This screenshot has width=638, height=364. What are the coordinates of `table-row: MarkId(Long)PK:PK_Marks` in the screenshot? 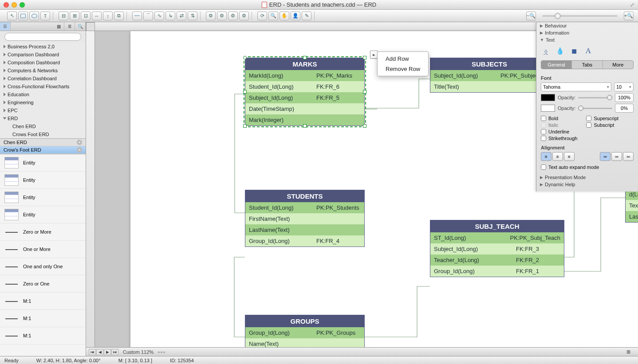 It's located at (305, 75).